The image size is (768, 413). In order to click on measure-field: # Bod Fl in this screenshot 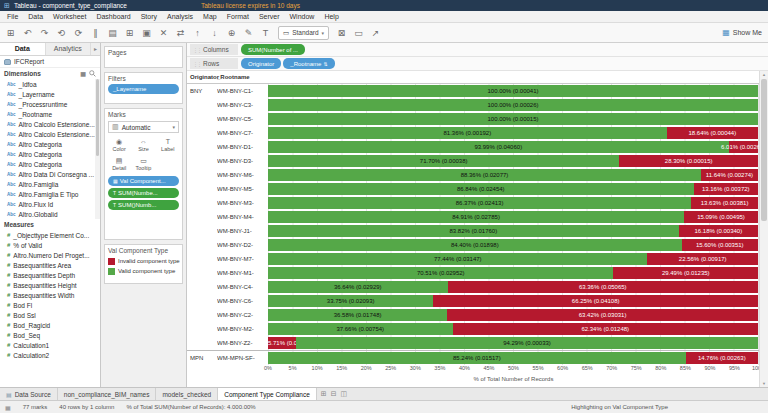, I will do `click(50, 305)`.